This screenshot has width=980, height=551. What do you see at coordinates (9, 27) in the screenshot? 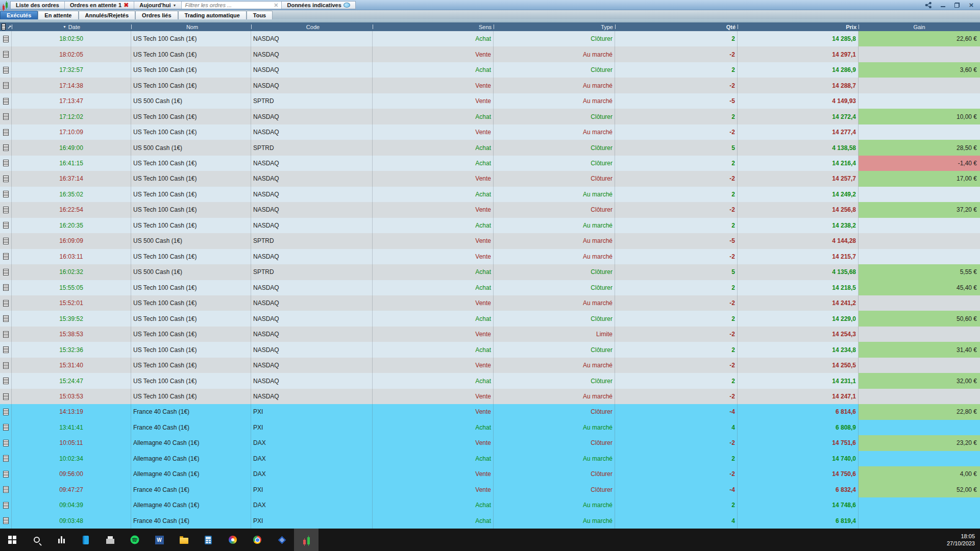
I see `wrench-icon` at bounding box center [9, 27].